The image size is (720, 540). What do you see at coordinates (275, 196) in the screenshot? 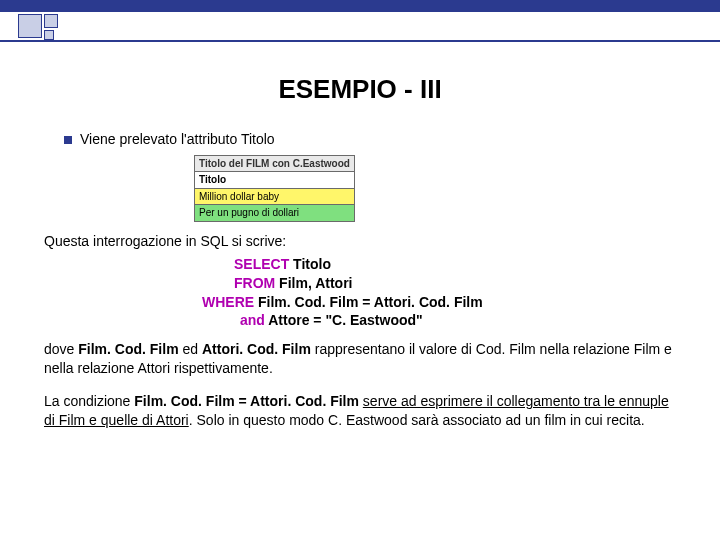
I see `table-row: Million dollar baby` at bounding box center [275, 196].